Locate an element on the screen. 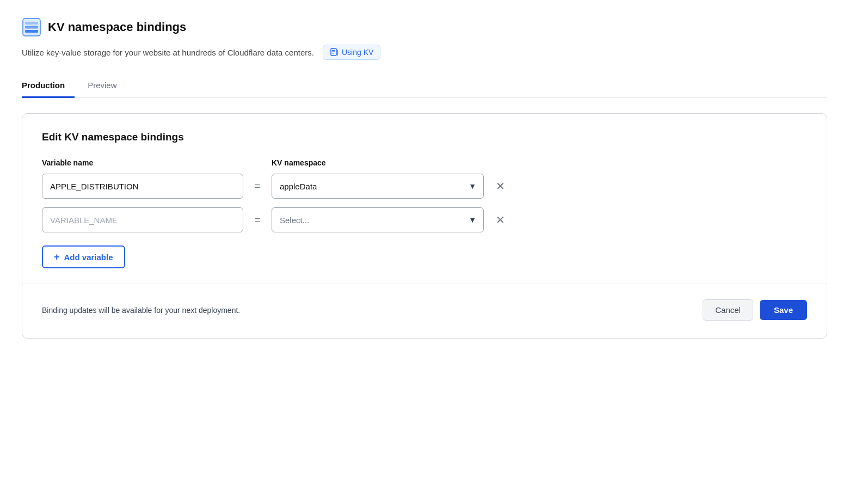 Image resolution: width=849 pixels, height=504 pixels. equals-sign-1: = is located at coordinates (257, 186).